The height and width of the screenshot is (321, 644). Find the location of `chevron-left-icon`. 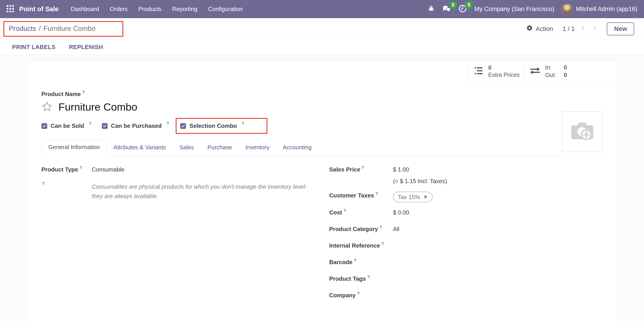

chevron-left-icon is located at coordinates (583, 29).